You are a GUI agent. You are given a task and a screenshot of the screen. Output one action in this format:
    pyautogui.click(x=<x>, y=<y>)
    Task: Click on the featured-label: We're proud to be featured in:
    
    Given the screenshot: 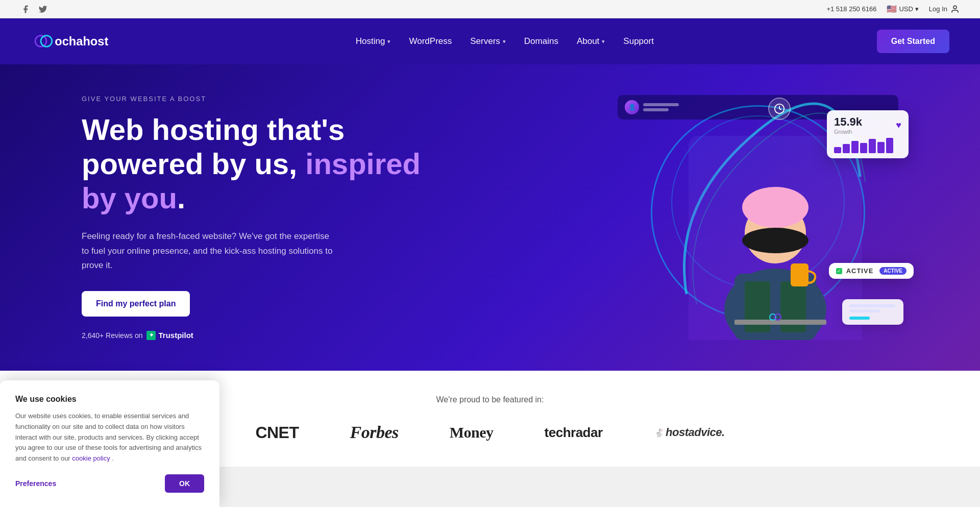 What is the action you would take?
    pyautogui.click(x=490, y=400)
    